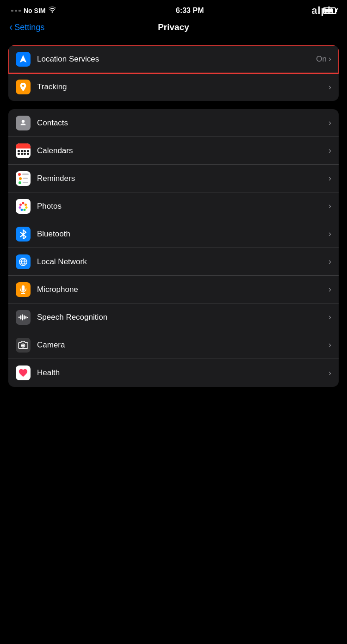 This screenshot has width=347, height=644. Describe the element at coordinates (330, 179) in the screenshot. I see `reminders-right: ›` at that location.